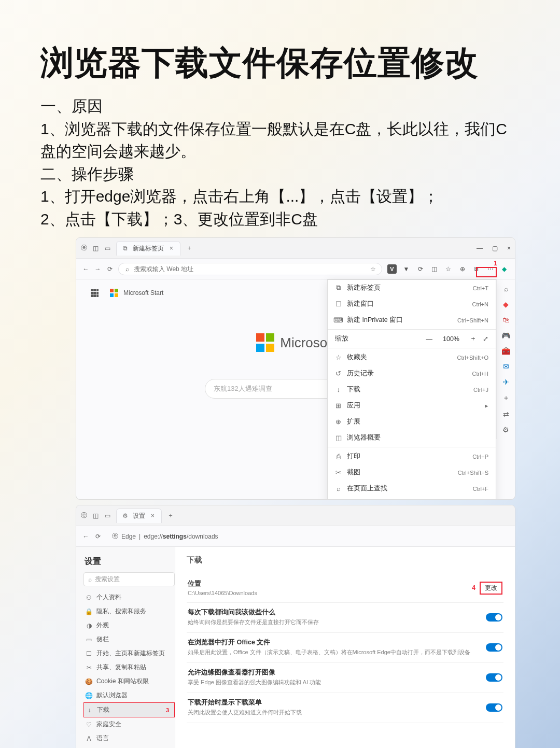  Describe the element at coordinates (107, 580) in the screenshot. I see `search-placeholder: 搜索设置` at that location.